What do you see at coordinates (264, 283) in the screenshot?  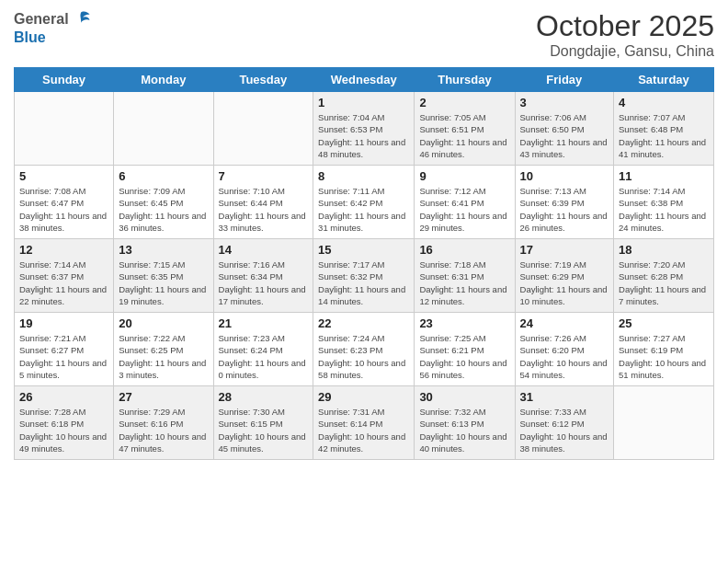 I see `day-info: Sunrise: 7:16 AM Sunset: 6:34 PM Dayligh…` at bounding box center [264, 283].